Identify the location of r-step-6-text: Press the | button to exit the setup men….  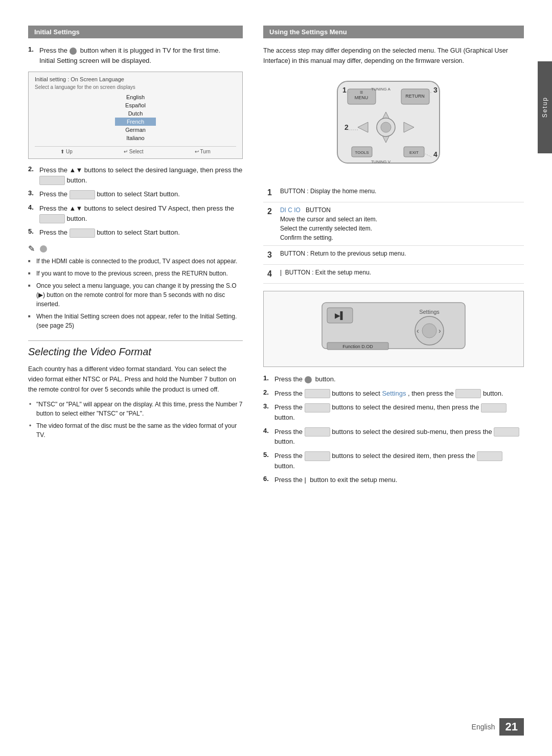
(399, 480).